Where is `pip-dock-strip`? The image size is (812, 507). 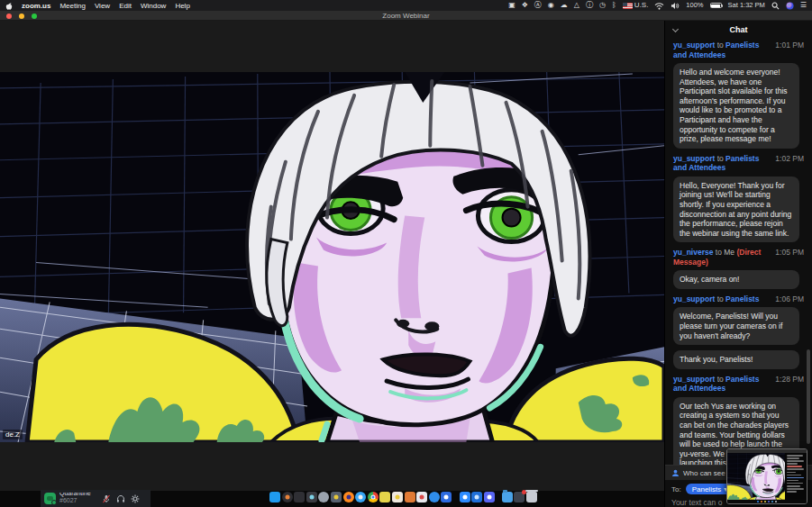
pip-dock-strip is located at coordinates (767, 502).